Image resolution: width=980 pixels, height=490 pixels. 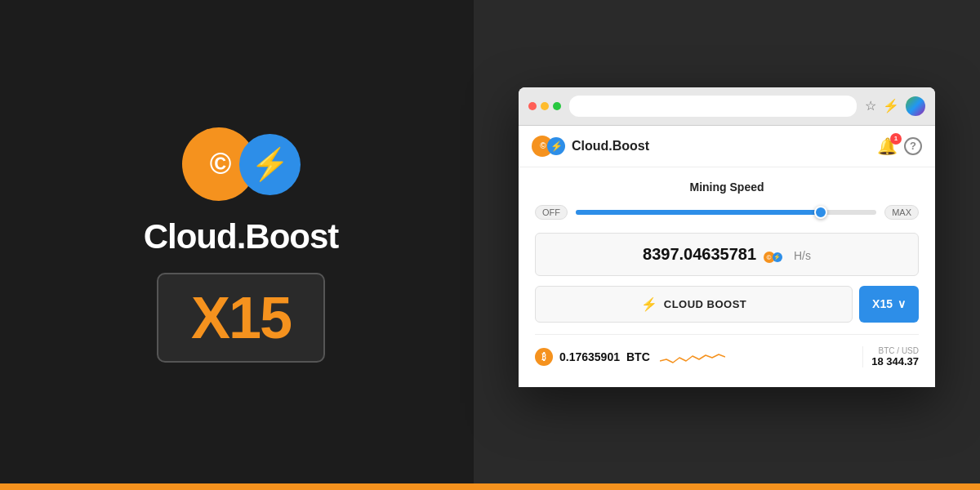 What do you see at coordinates (889, 304) in the screenshot?
I see `x15-multiplier-button: X15 ∨` at bounding box center [889, 304].